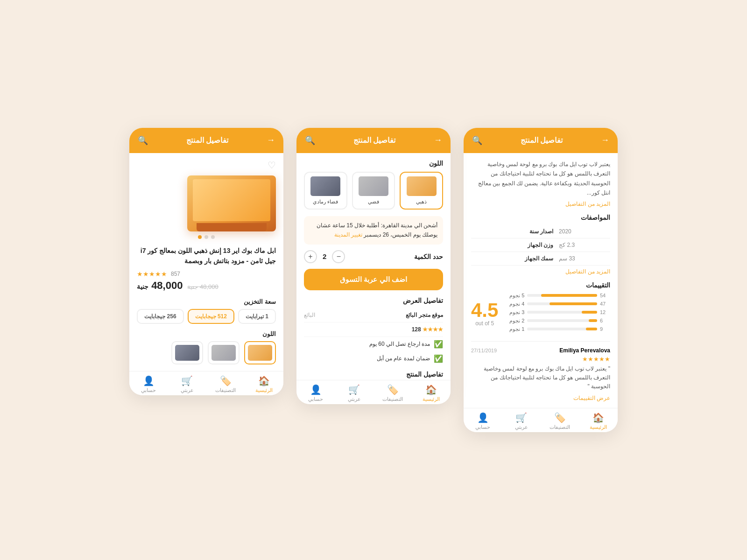  What do you see at coordinates (605, 140) in the screenshot?
I see `back-arrow-icon: →` at bounding box center [605, 140].